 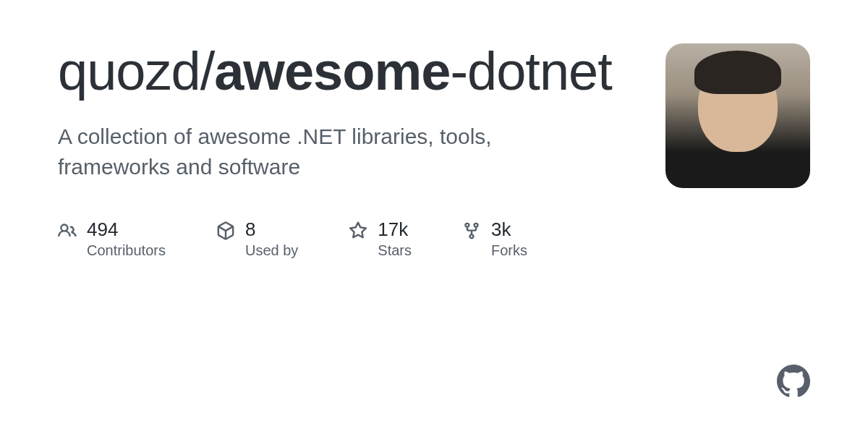 I want to click on stat-text: 17k Stars, so click(x=395, y=239).